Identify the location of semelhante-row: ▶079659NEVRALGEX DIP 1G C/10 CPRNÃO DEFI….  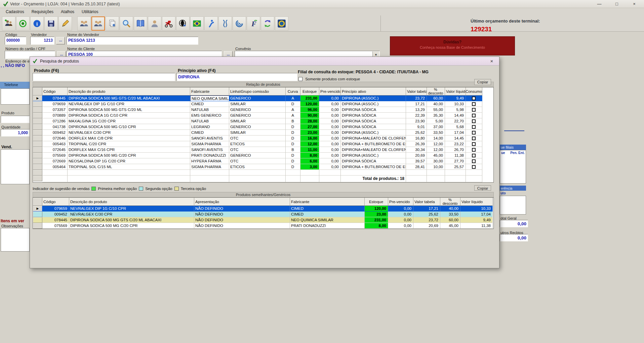
(263, 208).